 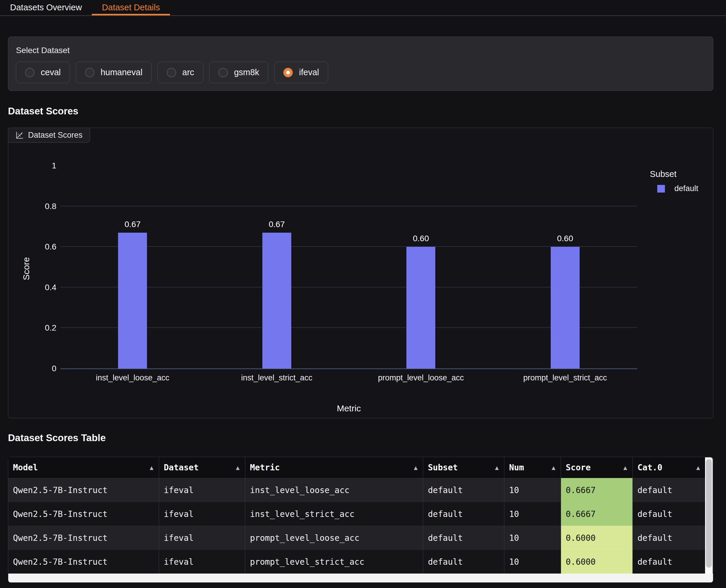 I want to click on radio-label: ifeval, so click(x=309, y=72).